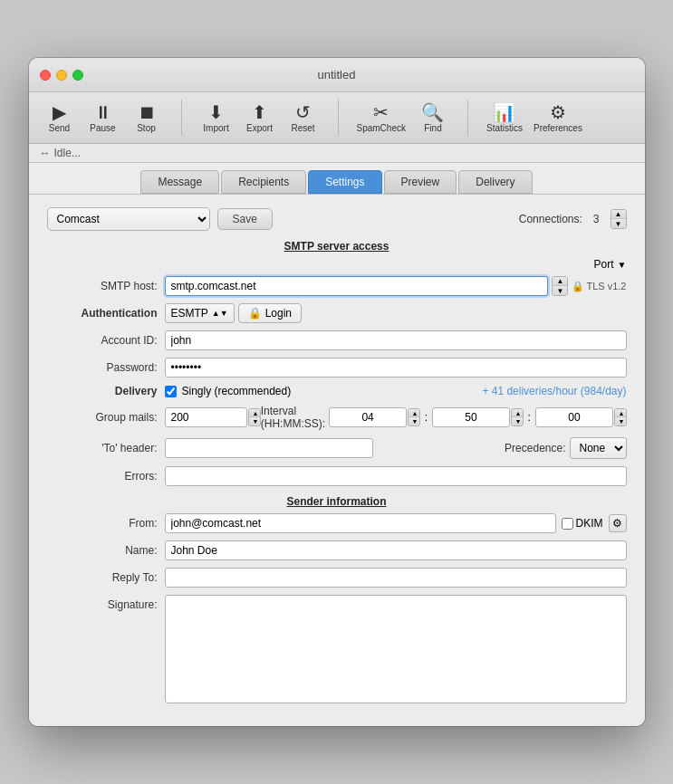  I want to click on statistics-icon: 📊, so click(504, 112).